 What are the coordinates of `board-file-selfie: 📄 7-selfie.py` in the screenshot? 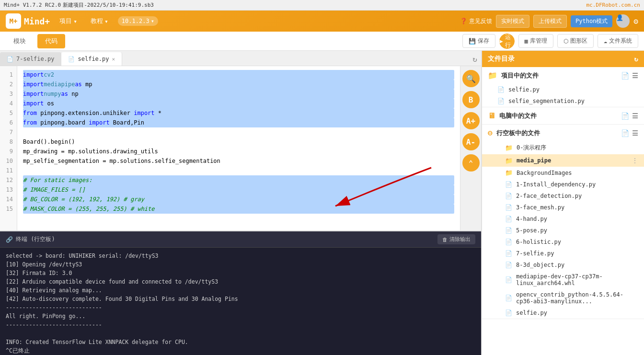 It's located at (563, 253).